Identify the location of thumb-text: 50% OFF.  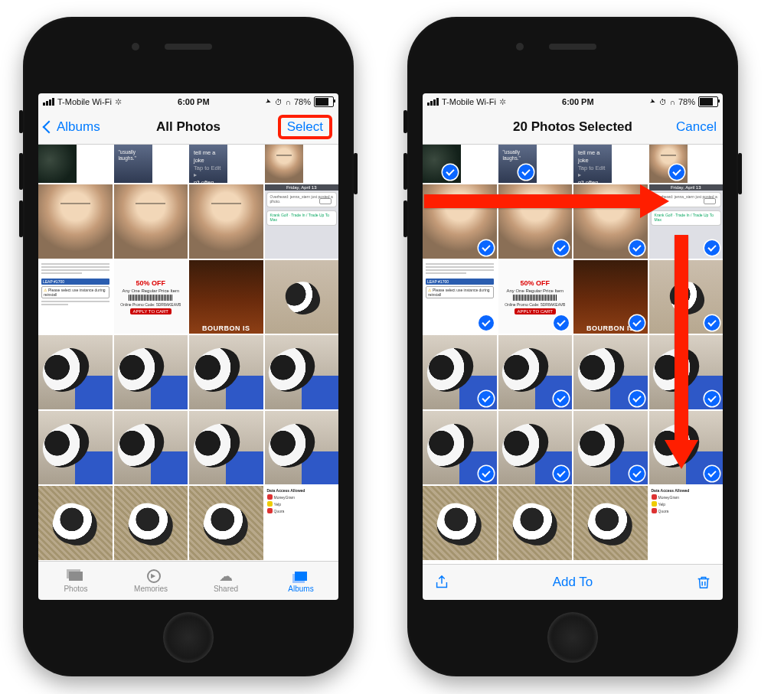
(150, 283).